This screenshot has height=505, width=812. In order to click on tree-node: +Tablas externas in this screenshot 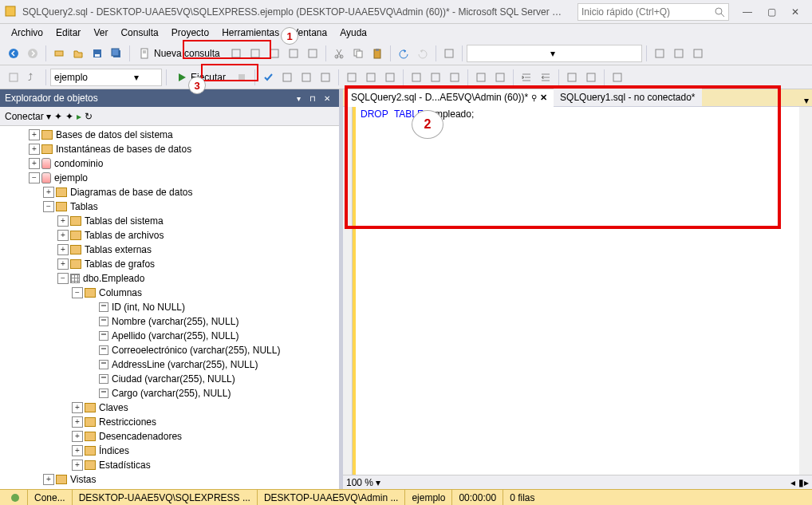, I will do `click(169, 250)`.